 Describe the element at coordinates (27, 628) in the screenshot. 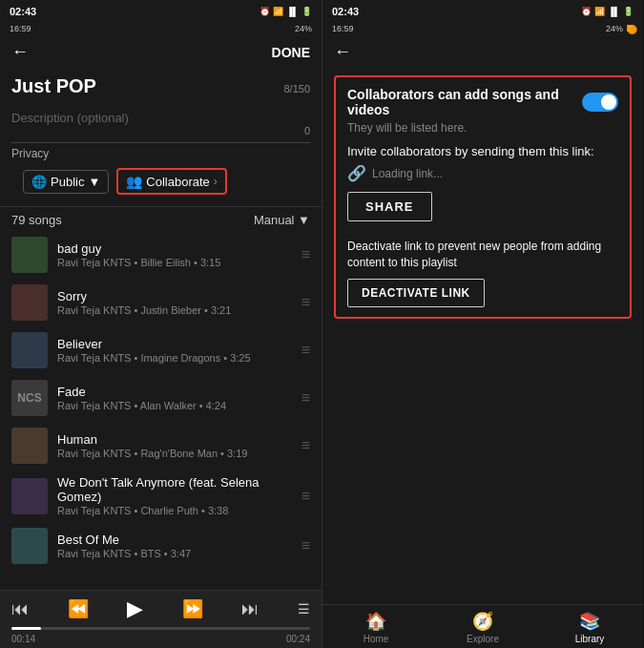

I see `progress-fill` at that location.